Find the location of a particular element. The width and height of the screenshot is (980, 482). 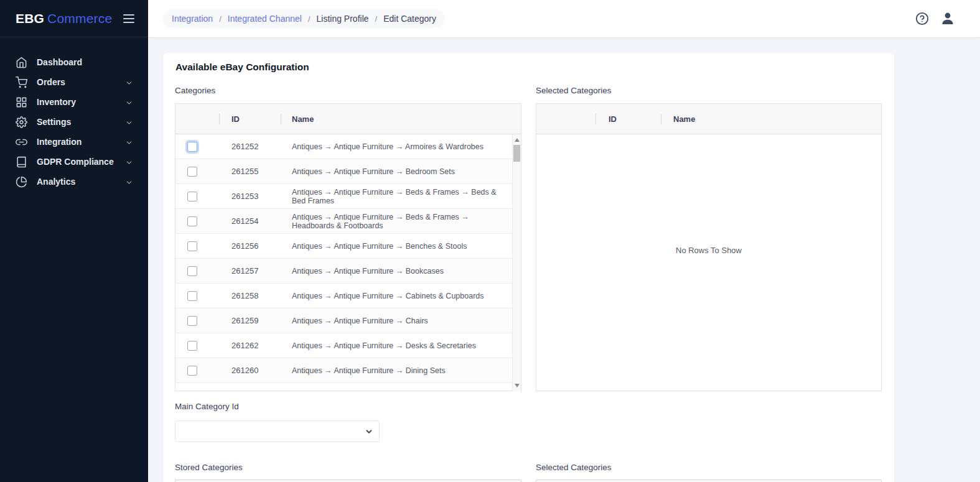

selected-categories-label: Selected Categories is located at coordinates (574, 91).